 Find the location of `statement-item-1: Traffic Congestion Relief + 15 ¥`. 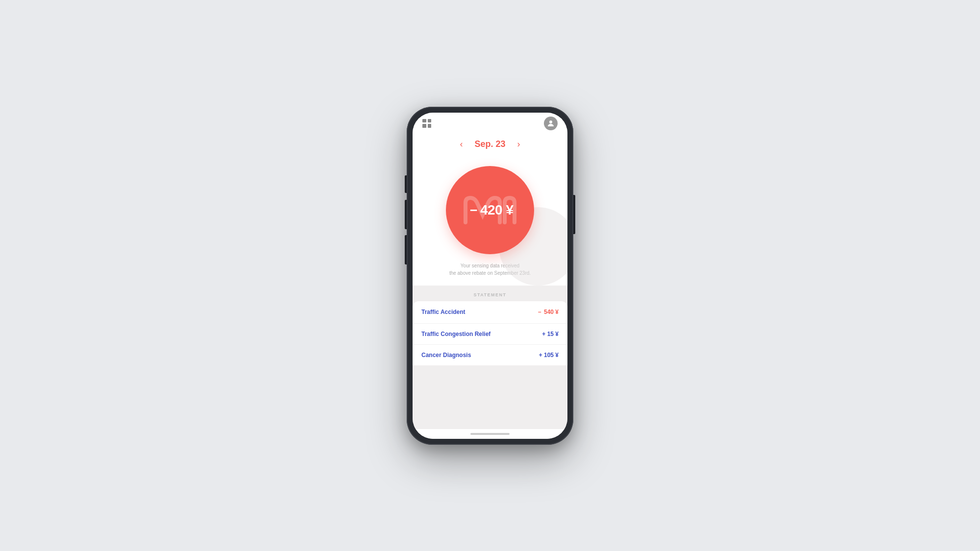

statement-item-1: Traffic Congestion Relief + 15 ¥ is located at coordinates (490, 334).